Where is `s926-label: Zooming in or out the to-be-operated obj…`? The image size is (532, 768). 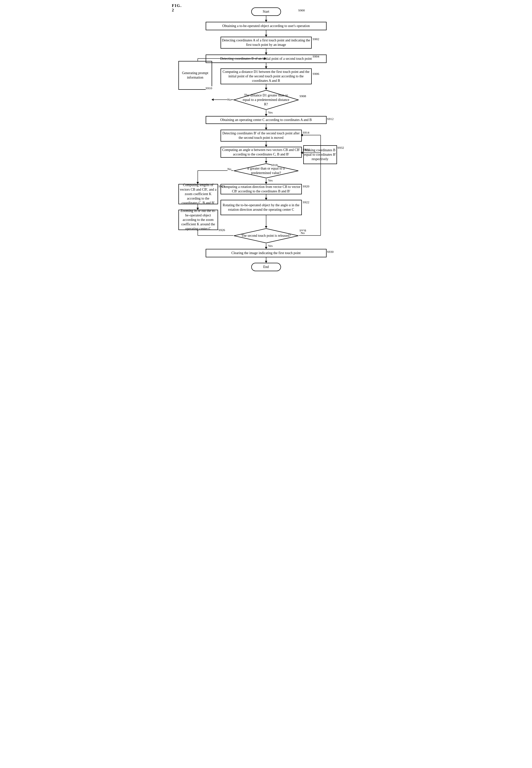
s926-label: Zooming in or out the to-be-operated obj… is located at coordinates (198, 220).